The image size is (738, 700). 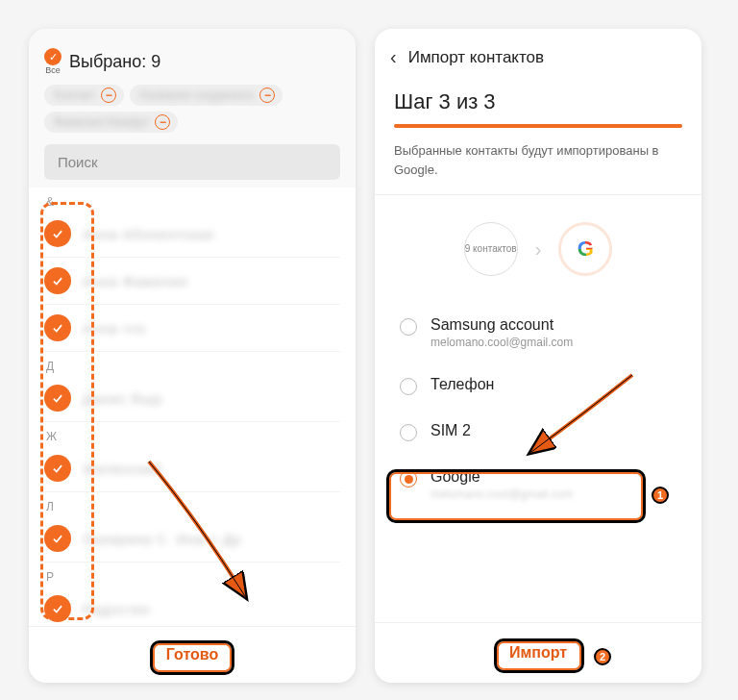 I want to click on selected-count-title: Выбрано: 9, so click(x=115, y=62).